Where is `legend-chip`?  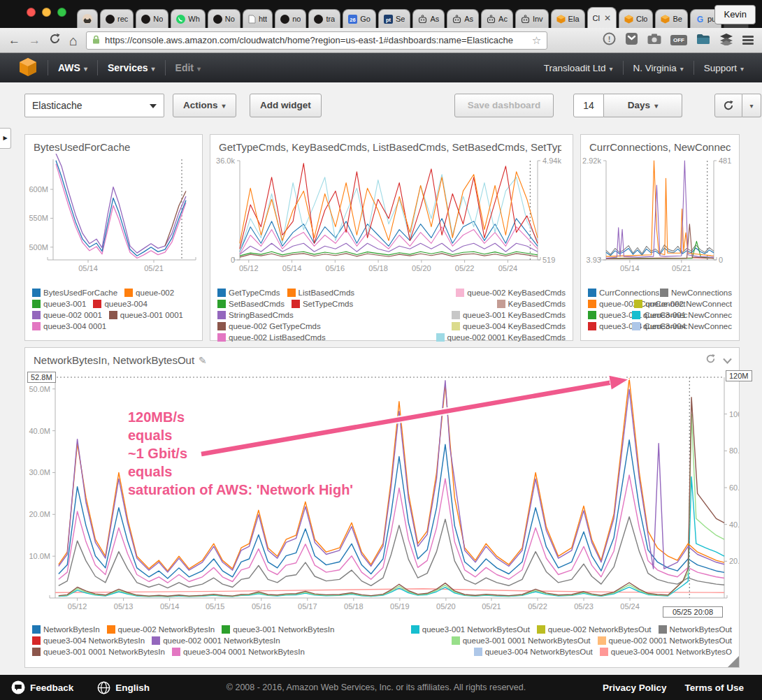
legend-chip is located at coordinates (592, 304).